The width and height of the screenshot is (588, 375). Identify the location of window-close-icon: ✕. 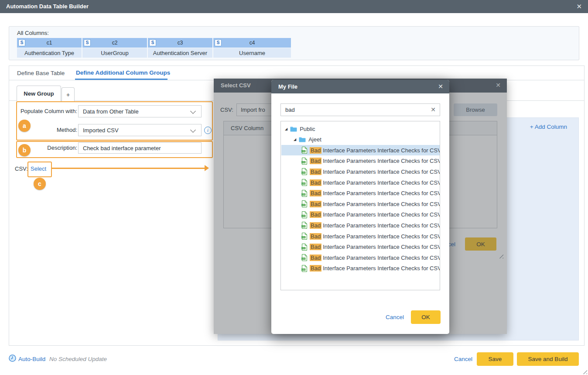
(579, 7).